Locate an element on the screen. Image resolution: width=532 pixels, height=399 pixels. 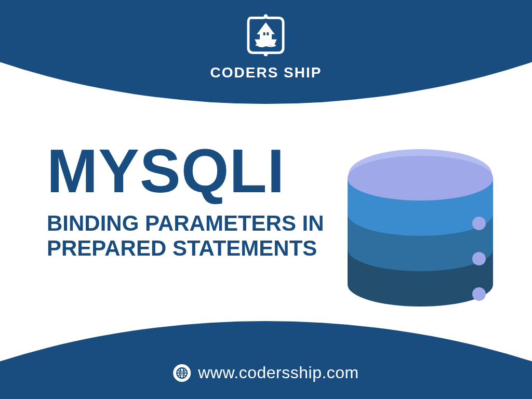
globe-icon is located at coordinates (182, 373).